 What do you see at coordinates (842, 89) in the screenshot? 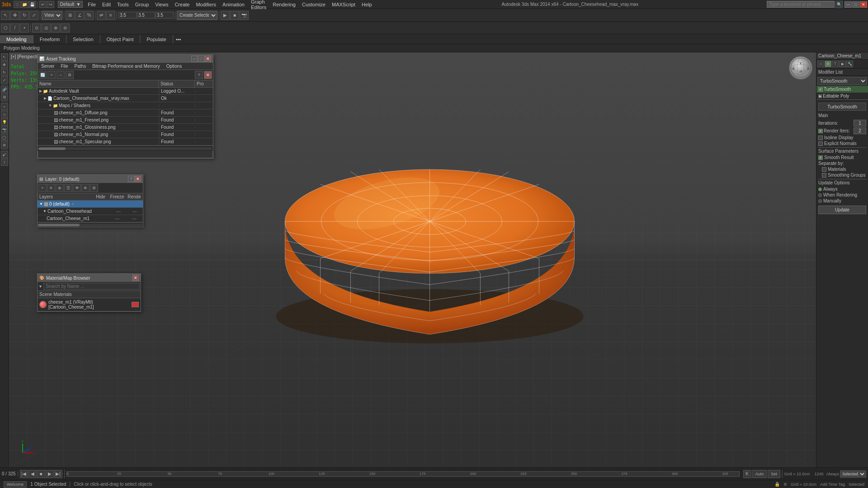
I see `modifier-turbsmooth: ✓ TurboSmooth` at bounding box center [842, 89].